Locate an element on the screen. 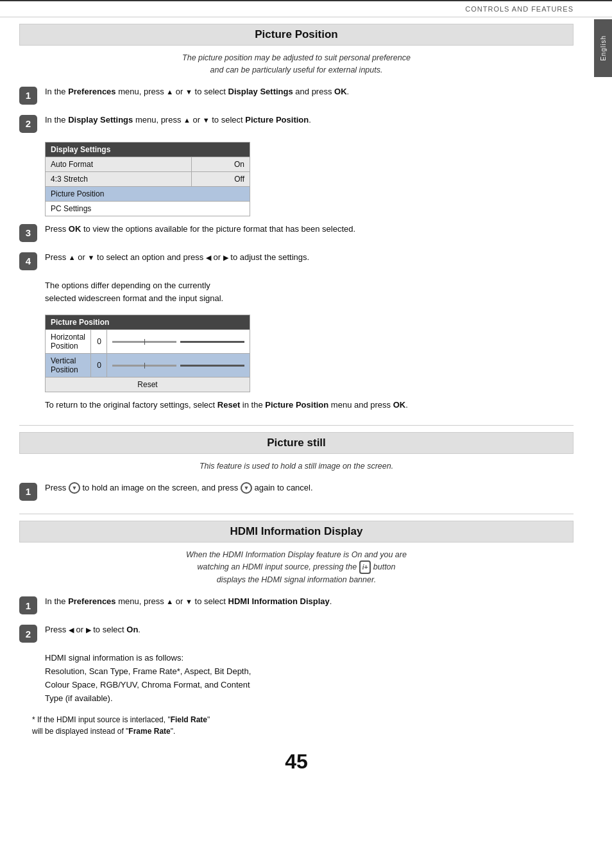  reset-note: To return to the original factory settin… is located at coordinates (309, 406).